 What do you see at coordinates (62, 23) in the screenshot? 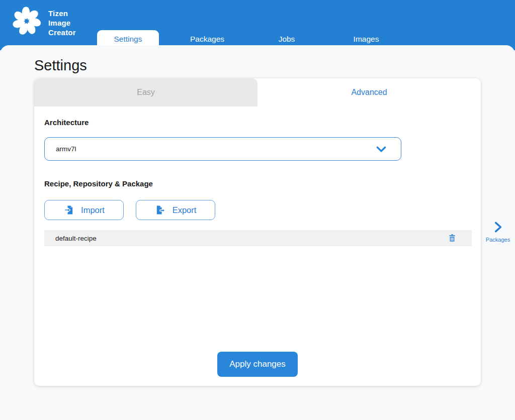
I see `app-title: Tizen Image Creator` at bounding box center [62, 23].